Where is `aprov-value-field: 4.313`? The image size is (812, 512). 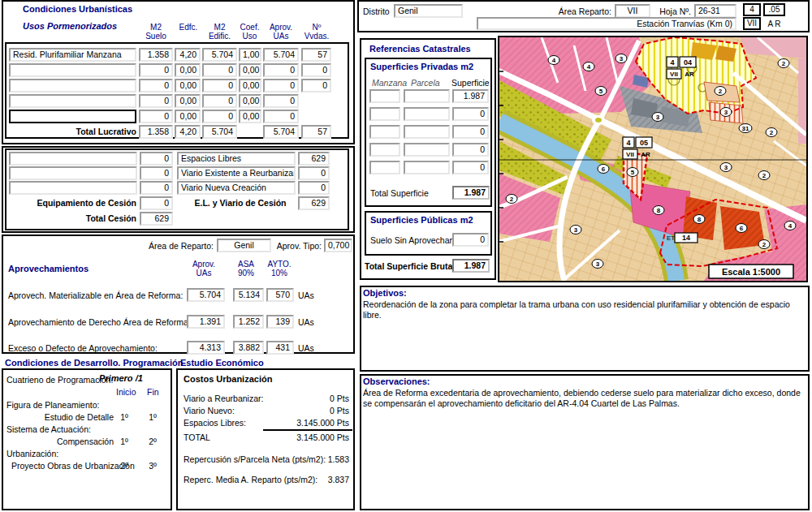
aprov-value-field: 4.313 is located at coordinates (206, 347).